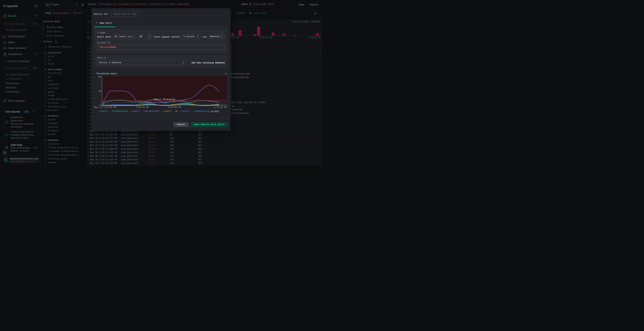 This screenshot has height=331, width=644. Describe the element at coordinates (100, 77) in the screenshot. I see `svg-text: 60` at that location.